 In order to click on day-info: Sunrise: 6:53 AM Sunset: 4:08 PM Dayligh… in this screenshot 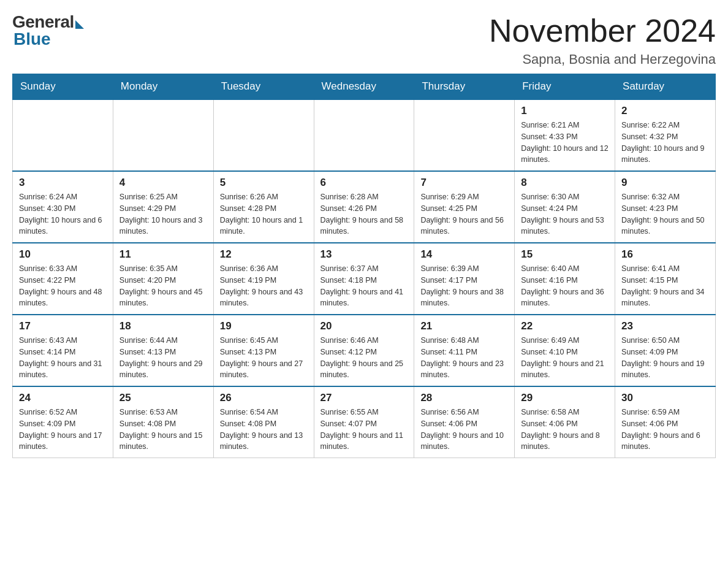, I will do `click(163, 429)`.